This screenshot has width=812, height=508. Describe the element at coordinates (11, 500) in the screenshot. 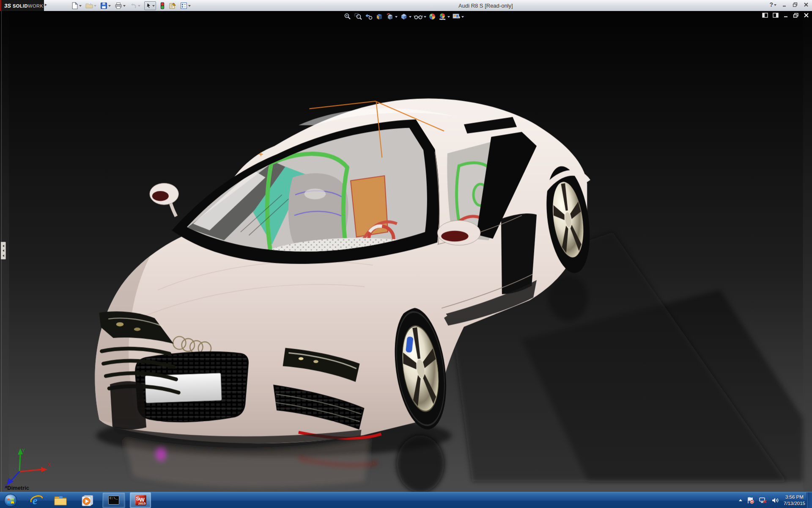

I see `start-button` at that location.